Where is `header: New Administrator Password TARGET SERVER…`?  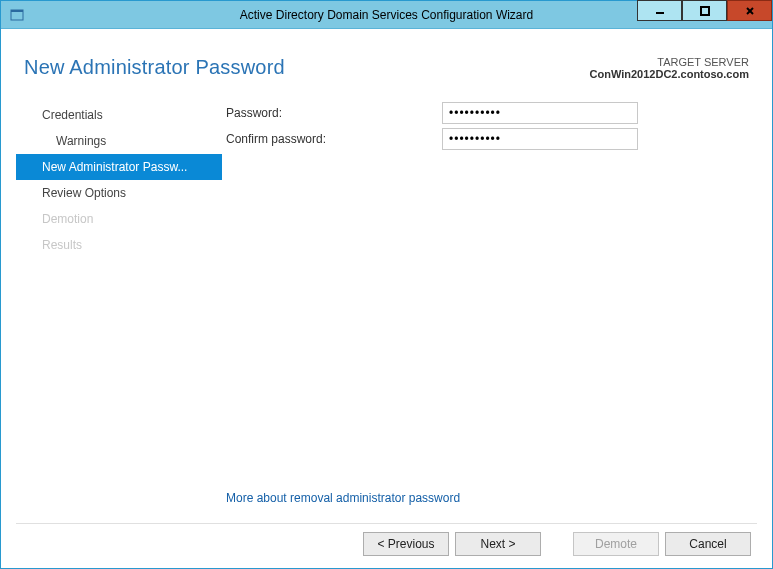 header: New Administrator Password TARGET SERVER… is located at coordinates (386, 68).